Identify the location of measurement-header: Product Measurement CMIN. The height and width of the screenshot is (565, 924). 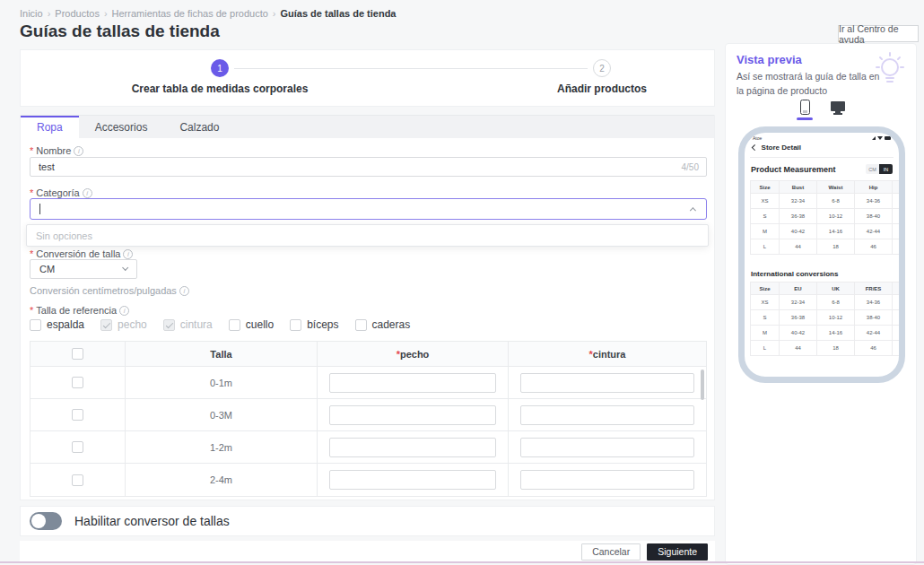
(822, 169).